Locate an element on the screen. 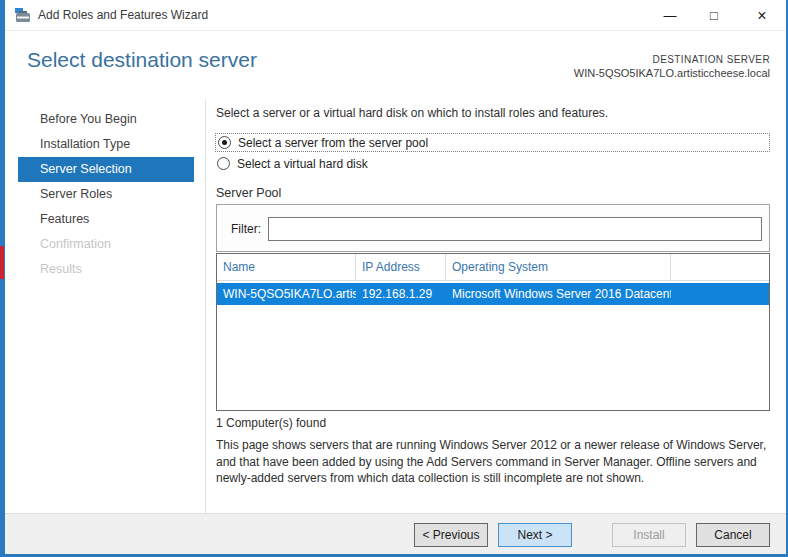 This screenshot has height=557, width=788. cell-operating-system: Microsoft Windows Server 2016 Datacenter is located at coordinates (558, 294).